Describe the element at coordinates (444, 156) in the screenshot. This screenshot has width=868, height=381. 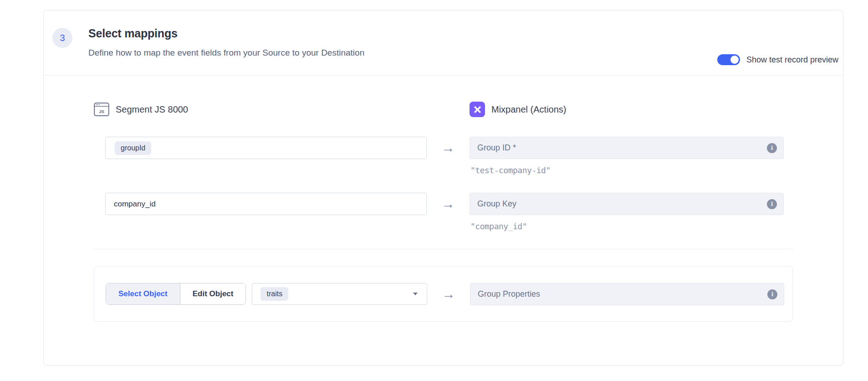
I see `mapping-row-group-id: groupId → Group ID * i "test-company-id"` at that location.